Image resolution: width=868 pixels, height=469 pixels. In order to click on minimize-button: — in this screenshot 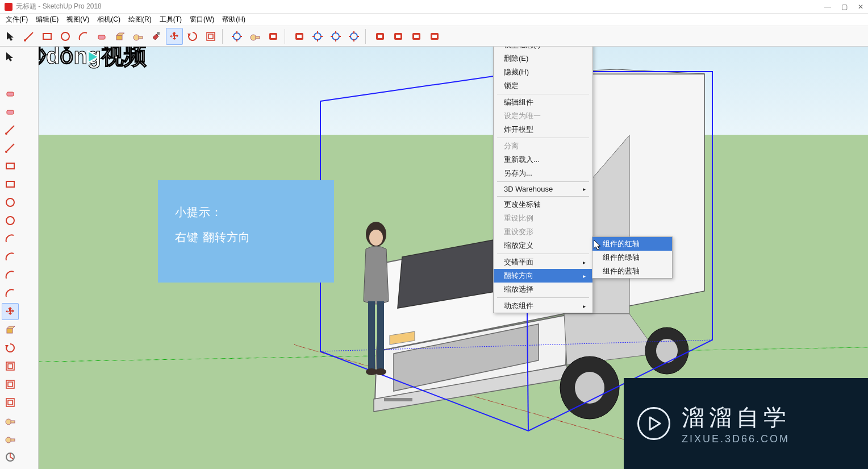, I will do `click(828, 7)`.